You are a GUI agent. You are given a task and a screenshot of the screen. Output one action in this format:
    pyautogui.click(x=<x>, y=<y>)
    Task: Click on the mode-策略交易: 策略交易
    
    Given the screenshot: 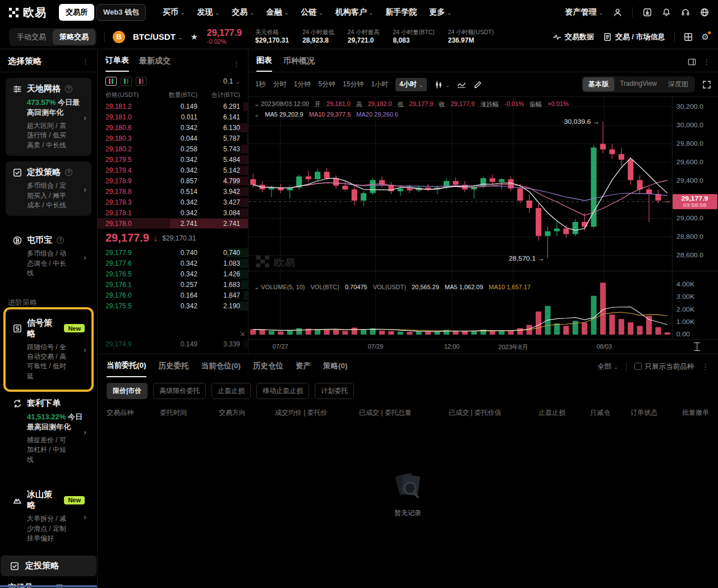 What is the action you would take?
    pyautogui.click(x=74, y=37)
    